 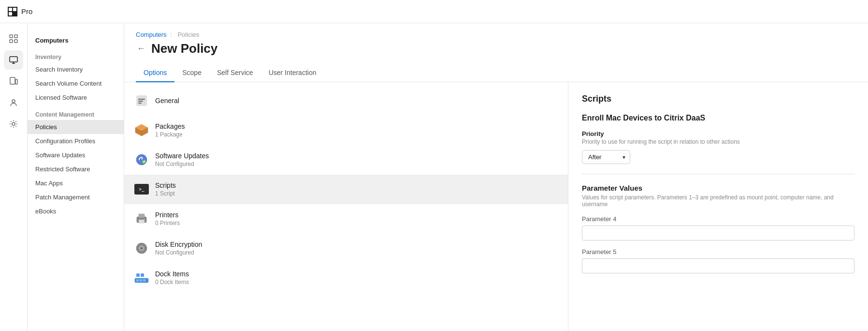 I want to click on breadcrumb: Computers : Policies, so click(x=496, y=35).